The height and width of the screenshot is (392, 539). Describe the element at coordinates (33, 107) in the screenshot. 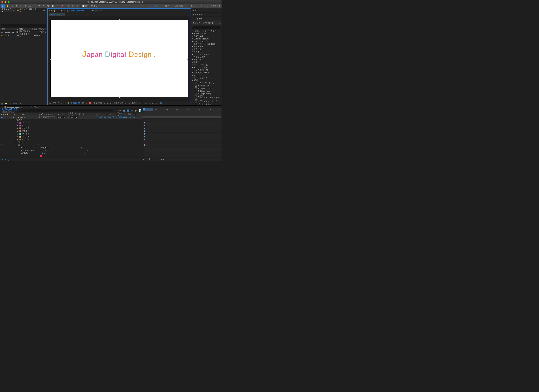

I see `render-queue-tab: レンダーキュー` at that location.